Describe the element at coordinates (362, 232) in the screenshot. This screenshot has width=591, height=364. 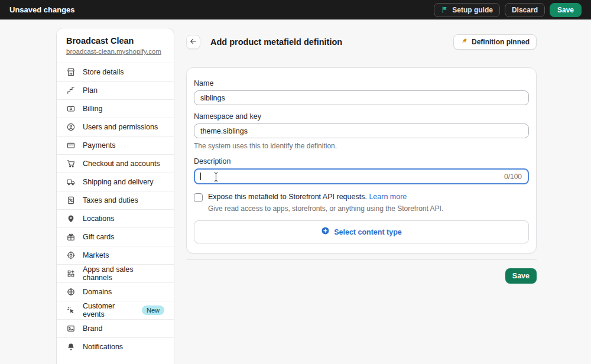
I see `select-content-type-button: Select content type` at that location.